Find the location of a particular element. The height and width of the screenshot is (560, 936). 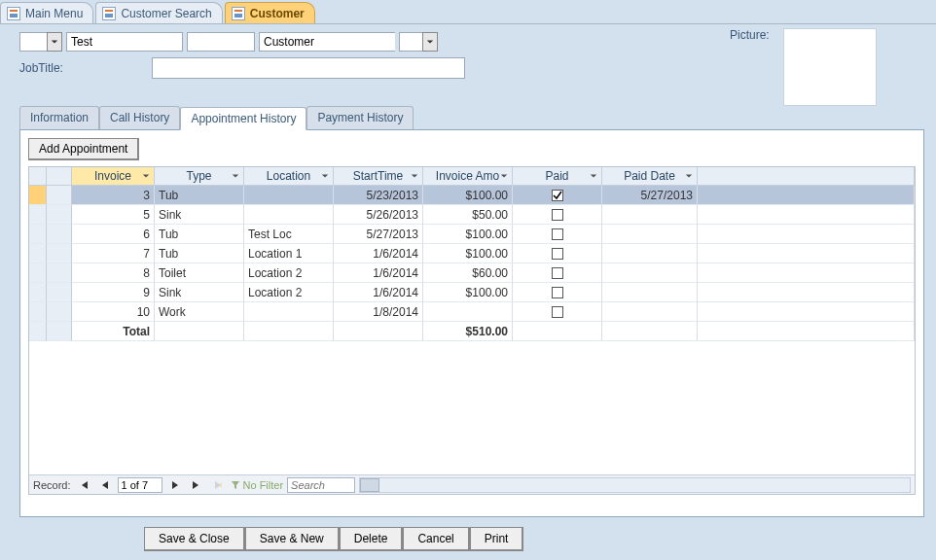

cell-amount: $50.00 is located at coordinates (468, 215).